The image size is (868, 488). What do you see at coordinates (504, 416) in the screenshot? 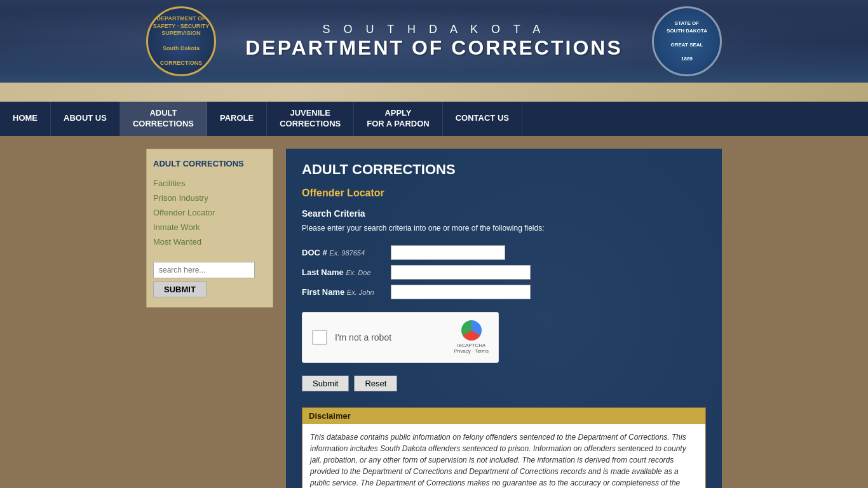
I see `disclaimer-header: Disclaimer` at bounding box center [504, 416].